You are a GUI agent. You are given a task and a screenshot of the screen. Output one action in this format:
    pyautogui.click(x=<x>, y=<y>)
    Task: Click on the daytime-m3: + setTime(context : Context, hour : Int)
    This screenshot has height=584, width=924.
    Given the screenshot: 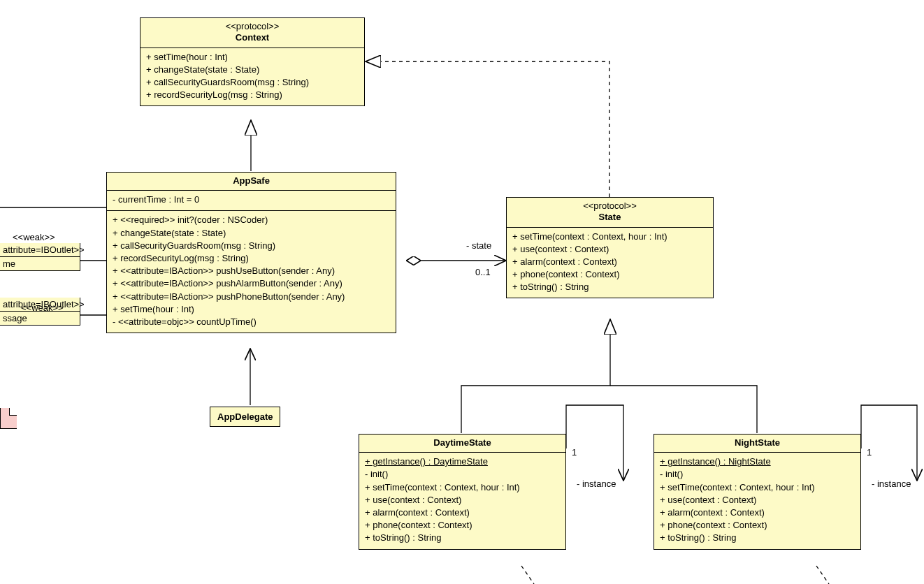 What is the action you would take?
    pyautogui.click(x=463, y=488)
    